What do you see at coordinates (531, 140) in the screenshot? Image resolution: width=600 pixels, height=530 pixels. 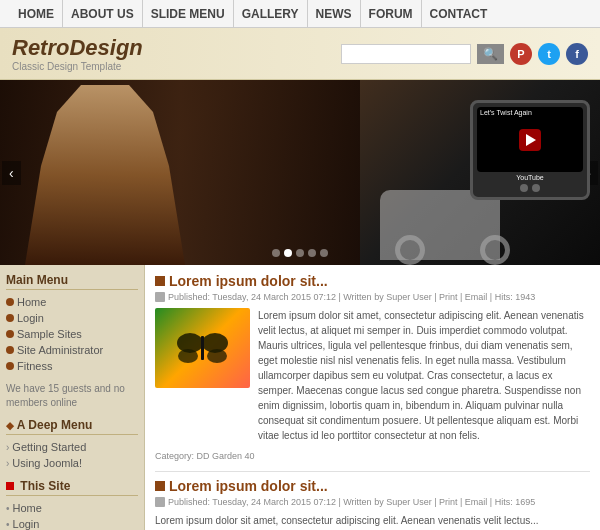 I see `play-triangle-icon` at bounding box center [531, 140].